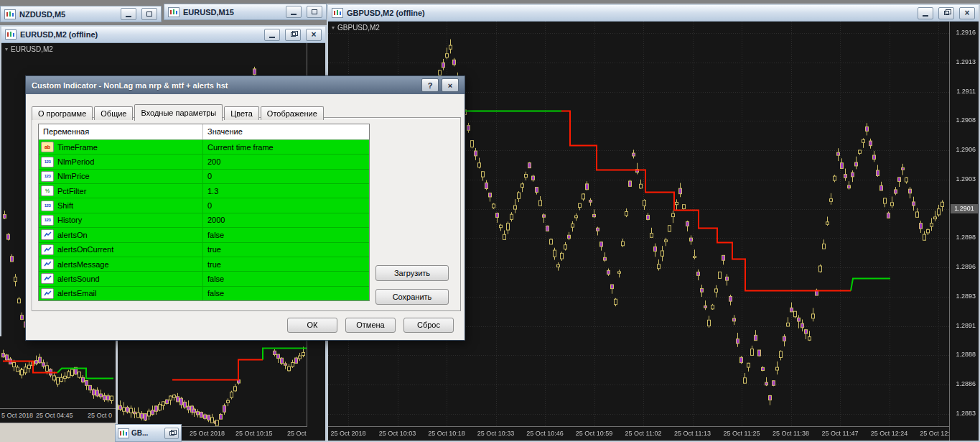 The height and width of the screenshot is (442, 980). I want to click on window-title: GBPUSD,M2 (offline), so click(386, 13).